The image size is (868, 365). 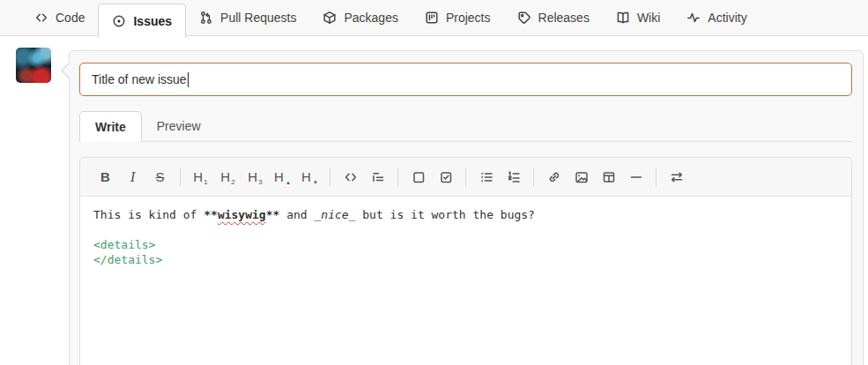 I want to click on horizontal-rule-icon, so click(x=636, y=177).